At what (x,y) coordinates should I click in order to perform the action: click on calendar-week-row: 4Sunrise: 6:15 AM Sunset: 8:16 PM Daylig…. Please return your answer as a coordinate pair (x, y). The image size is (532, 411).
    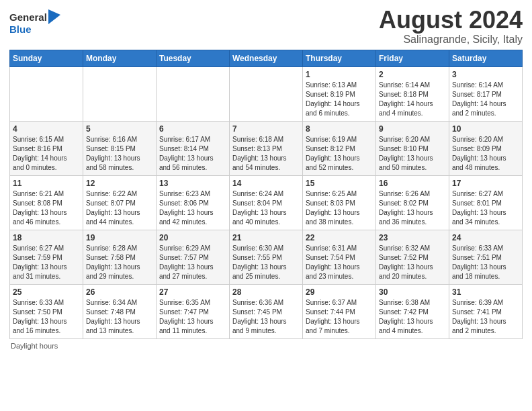
    Looking at the image, I should click on (266, 148).